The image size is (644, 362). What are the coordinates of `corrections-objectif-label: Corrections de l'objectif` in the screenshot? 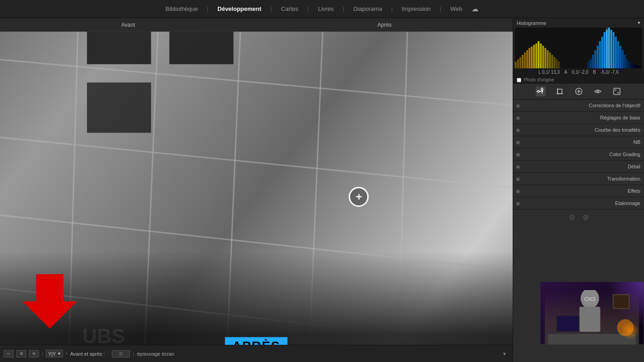 It's located at (615, 105).